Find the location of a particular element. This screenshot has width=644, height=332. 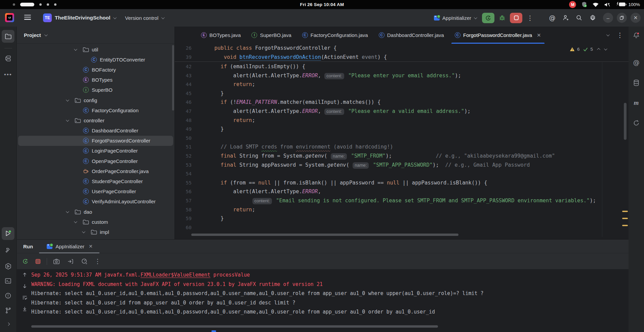

tree-item-StudentPageController: CStudentPageController is located at coordinates (95, 181).